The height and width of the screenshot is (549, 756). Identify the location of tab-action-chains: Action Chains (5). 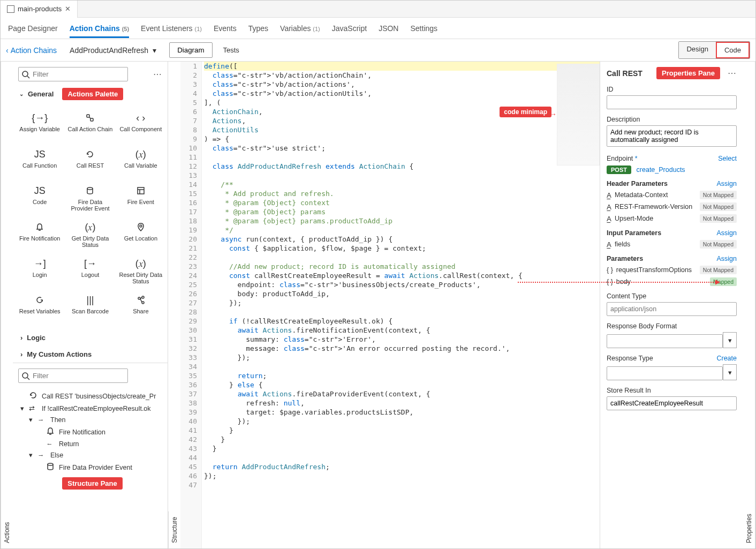
(100, 28).